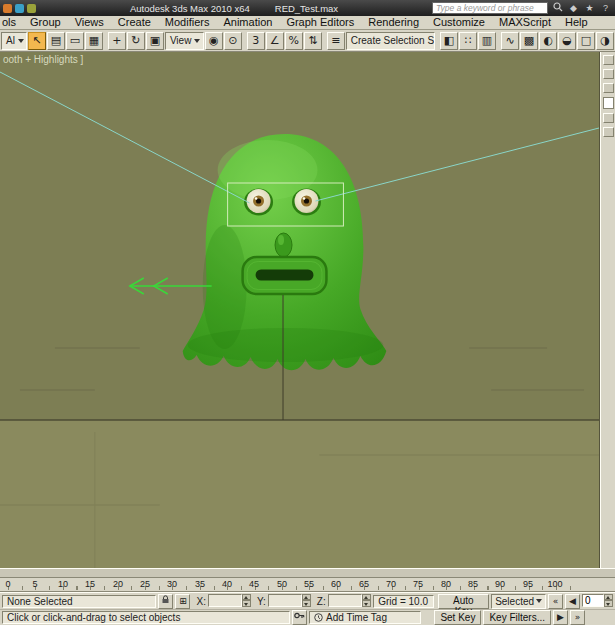 The height and width of the screenshot is (625, 615). Describe the element at coordinates (306, 600) in the screenshot. I see `y-spinner` at that location.